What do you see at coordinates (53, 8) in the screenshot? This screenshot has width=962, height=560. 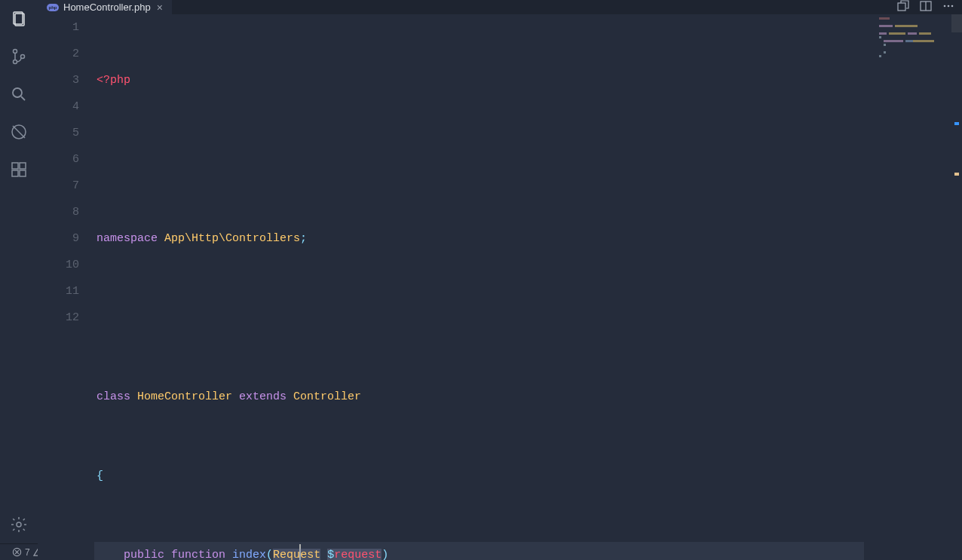 I see `php-file-icon: php` at bounding box center [53, 8].